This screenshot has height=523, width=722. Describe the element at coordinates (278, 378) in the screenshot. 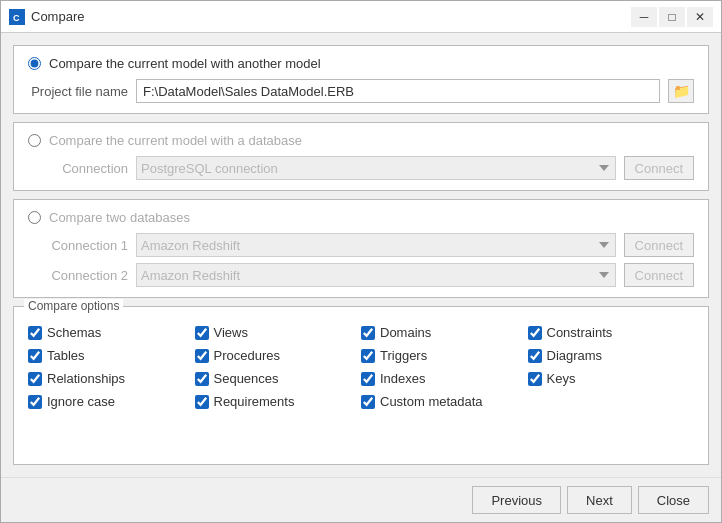

I see `checkbox-item-sequences: Sequences` at that location.